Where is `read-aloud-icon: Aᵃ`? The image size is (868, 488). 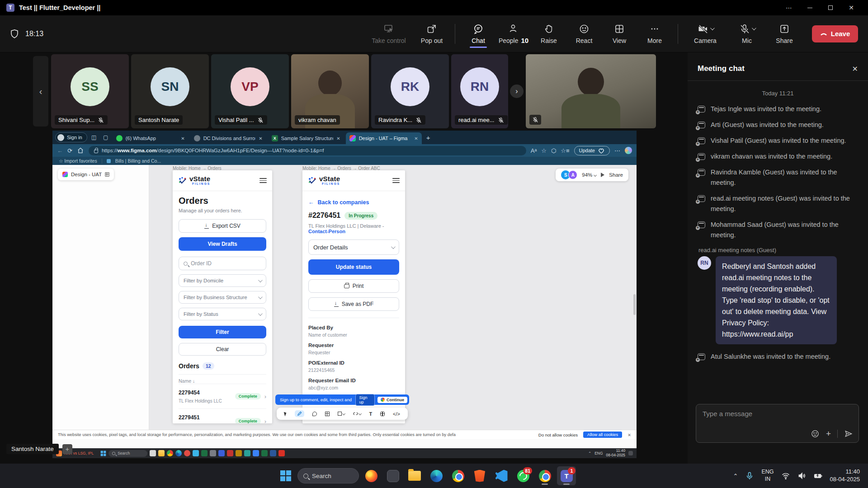 read-aloud-icon: Aᵃ is located at coordinates (534, 151).